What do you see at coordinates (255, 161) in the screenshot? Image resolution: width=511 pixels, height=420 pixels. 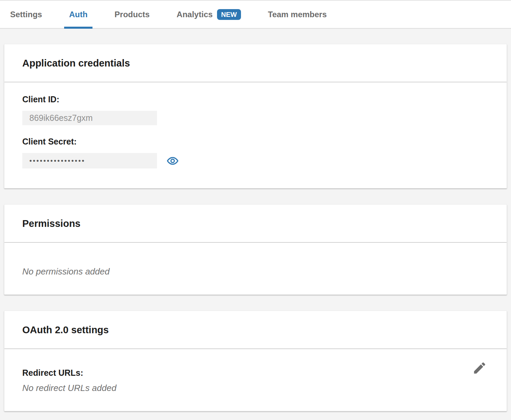 I see `client-secret-row: ••••••••••••••••` at bounding box center [255, 161].